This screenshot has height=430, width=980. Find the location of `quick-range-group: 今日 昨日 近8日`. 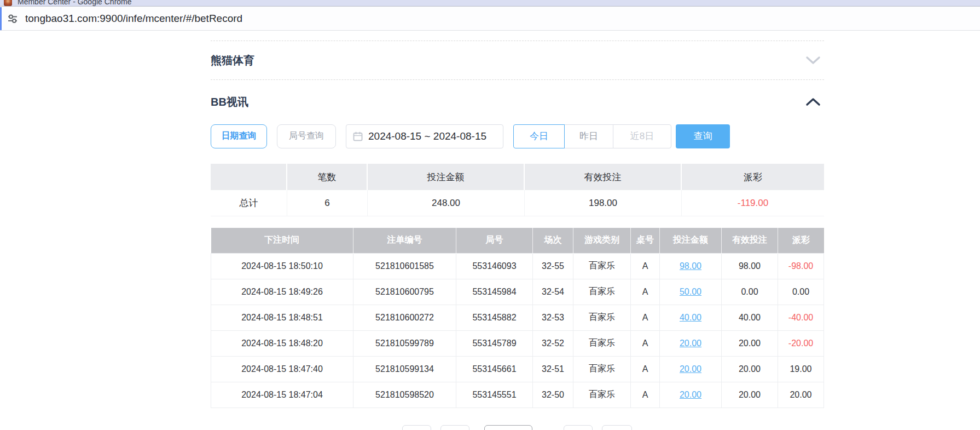

quick-range-group: 今日 昨日 近8日 is located at coordinates (592, 136).